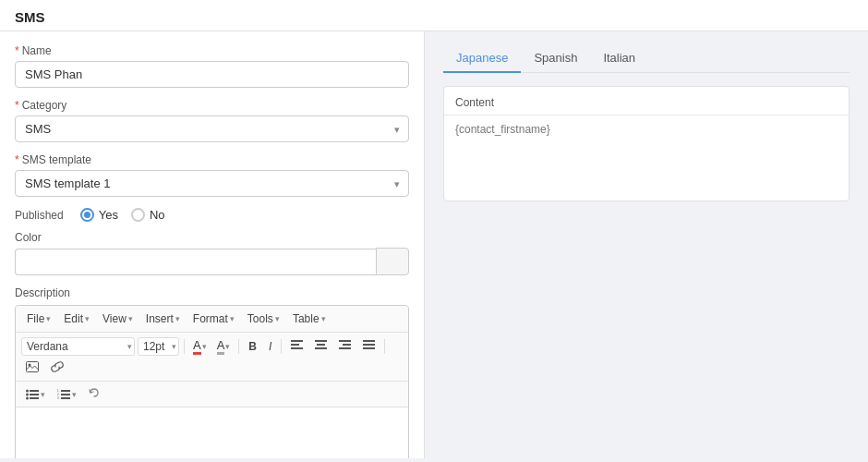  Describe the element at coordinates (17, 105) in the screenshot. I see `category-required-star: *` at that location.